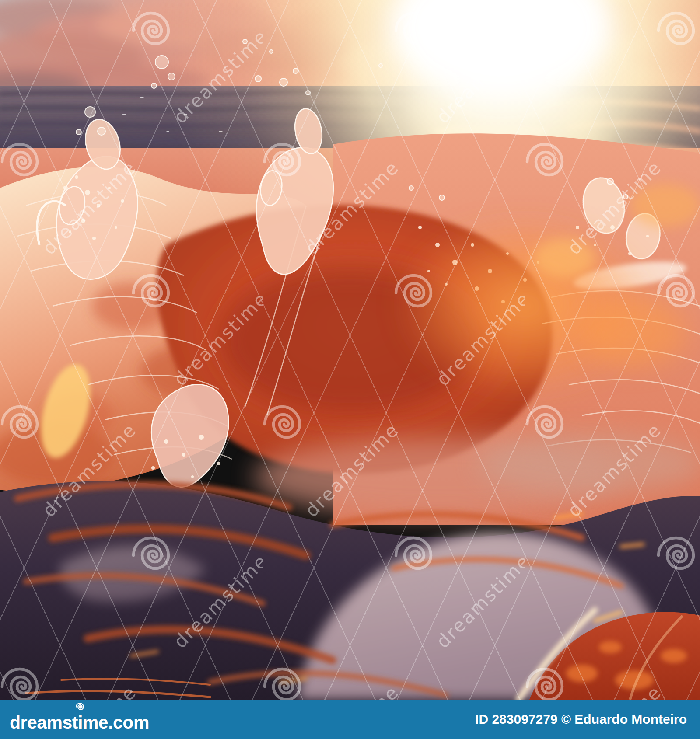  Describe the element at coordinates (350, 719) in the screenshot. I see `footer-bar: dreamstime.com ID 283097279 © Eduardo Mo…` at that location.